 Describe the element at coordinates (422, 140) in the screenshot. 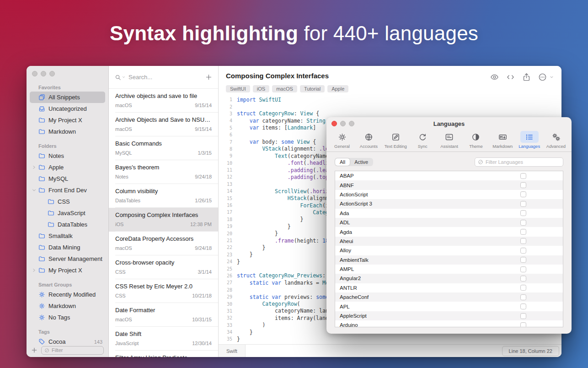

I see `prefs-tab-sync: Sync` at that location.